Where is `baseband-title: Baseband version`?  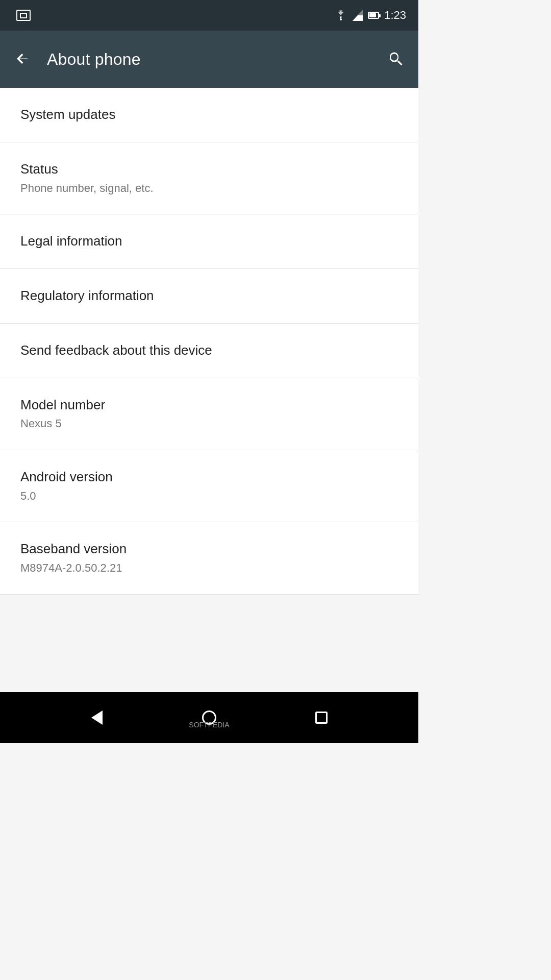 baseband-title: Baseband version is located at coordinates (209, 549).